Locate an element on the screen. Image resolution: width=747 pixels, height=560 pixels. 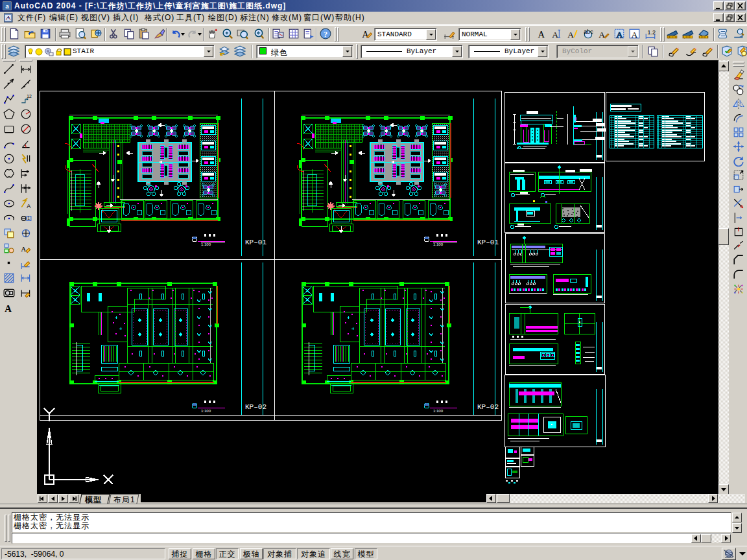
svg-text: abc is located at coordinates (589, 32).